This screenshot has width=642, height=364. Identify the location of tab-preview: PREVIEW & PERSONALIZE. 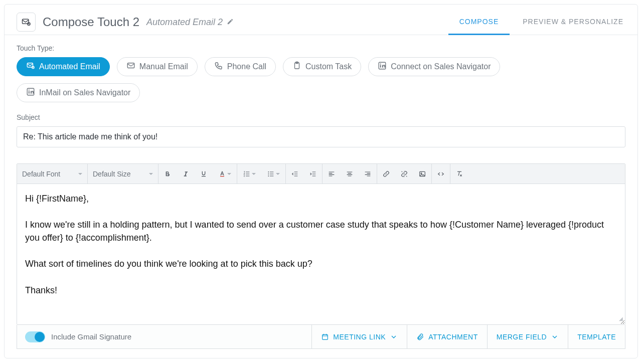
(573, 22).